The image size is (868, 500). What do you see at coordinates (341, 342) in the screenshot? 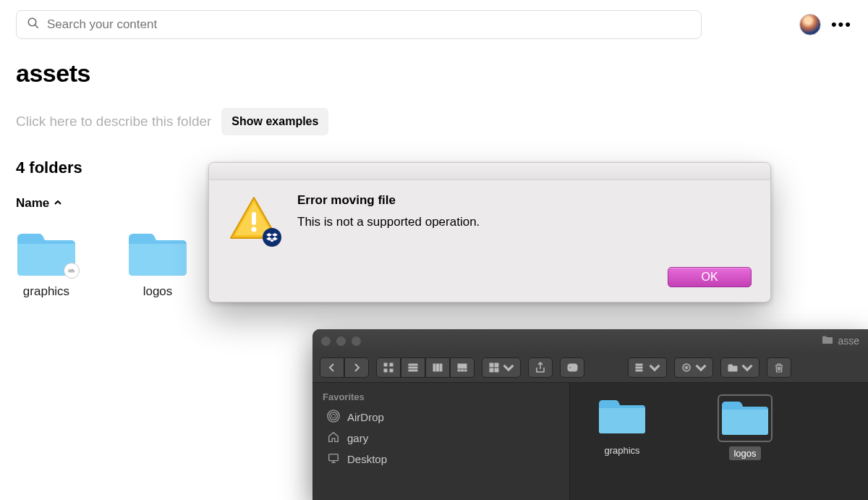
I see `traffic-minimize` at bounding box center [341, 342].